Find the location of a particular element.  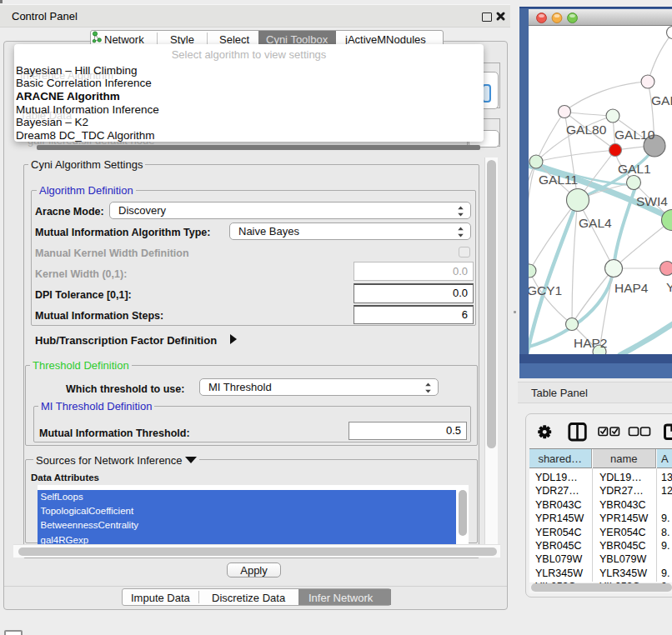

svg-text: GAL11 is located at coordinates (559, 180).